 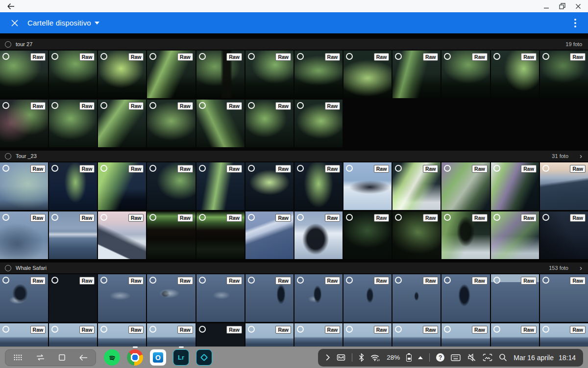 I want to click on caret-up-icon, so click(x=420, y=358).